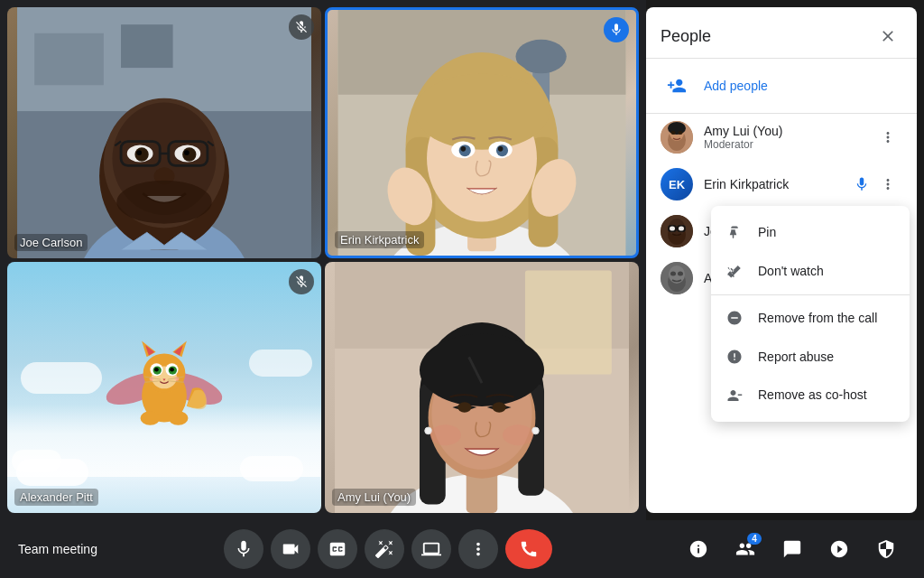 The image size is (924, 578). I want to click on alexander-mute-icon, so click(301, 282).